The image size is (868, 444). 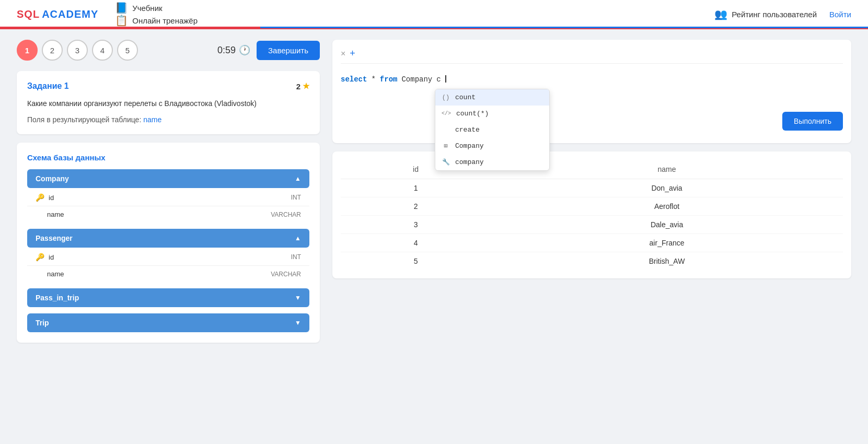 What do you see at coordinates (446, 146) in the screenshot?
I see `table-icon: ⊞` at bounding box center [446, 146].